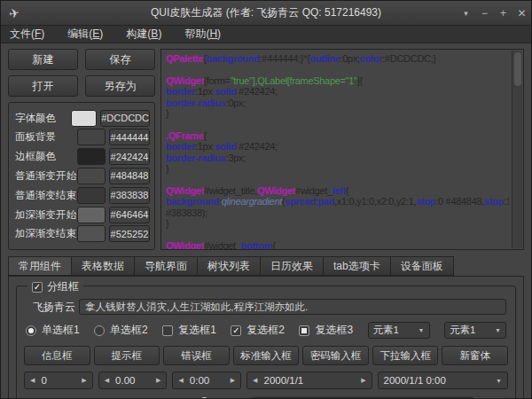  I want to click on datetime-edit: 2000/1/1 0:00 ▼, so click(443, 380).